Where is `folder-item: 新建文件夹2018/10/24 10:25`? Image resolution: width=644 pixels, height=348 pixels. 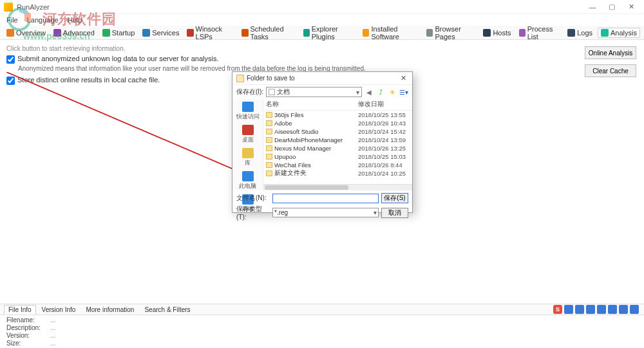 folder-item: 新建文件夹2018/10/24 10:25 is located at coordinates (337, 174).